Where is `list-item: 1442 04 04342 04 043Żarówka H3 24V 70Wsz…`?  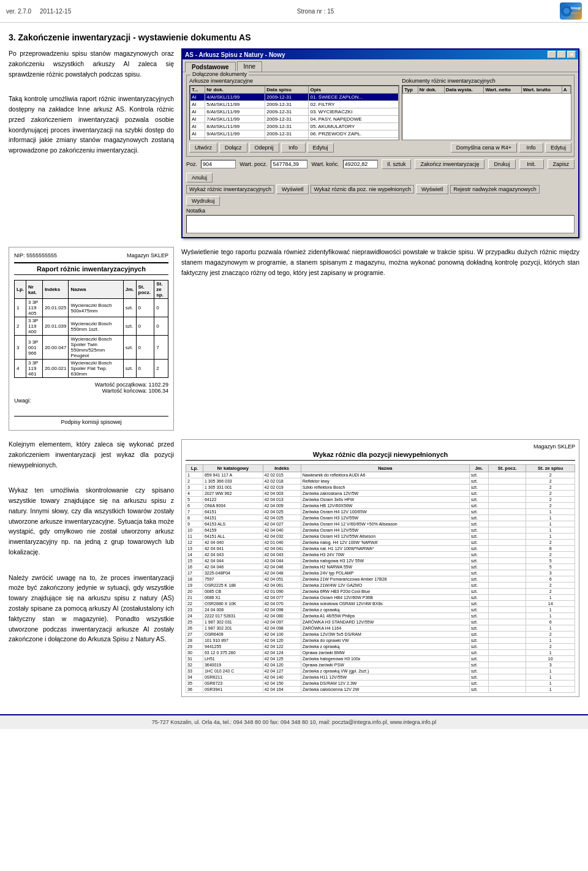
list-item: 1442 04 04342 04 043Żarówka H3 24V 70Wsz… is located at coordinates (381, 555).